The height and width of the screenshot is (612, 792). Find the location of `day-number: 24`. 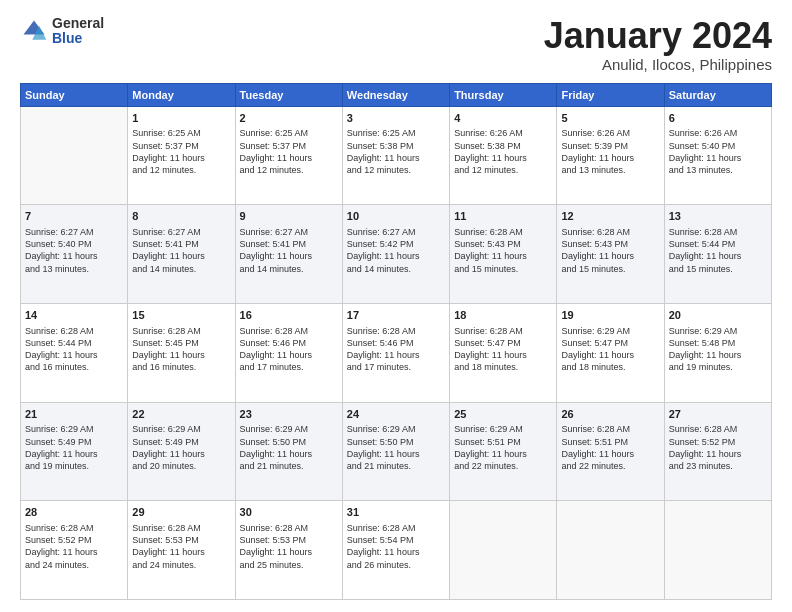

day-number: 24 is located at coordinates (396, 414).